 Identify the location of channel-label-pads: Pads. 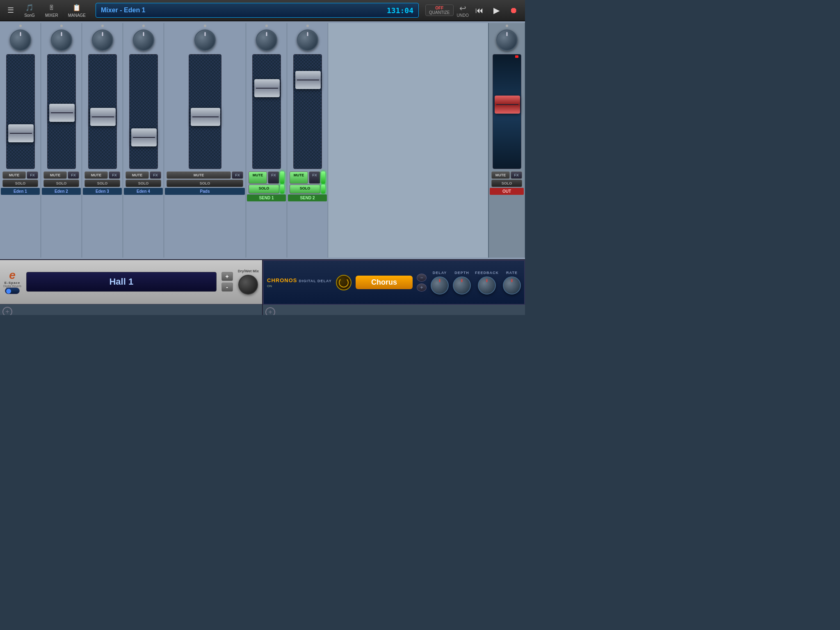
(205, 191).